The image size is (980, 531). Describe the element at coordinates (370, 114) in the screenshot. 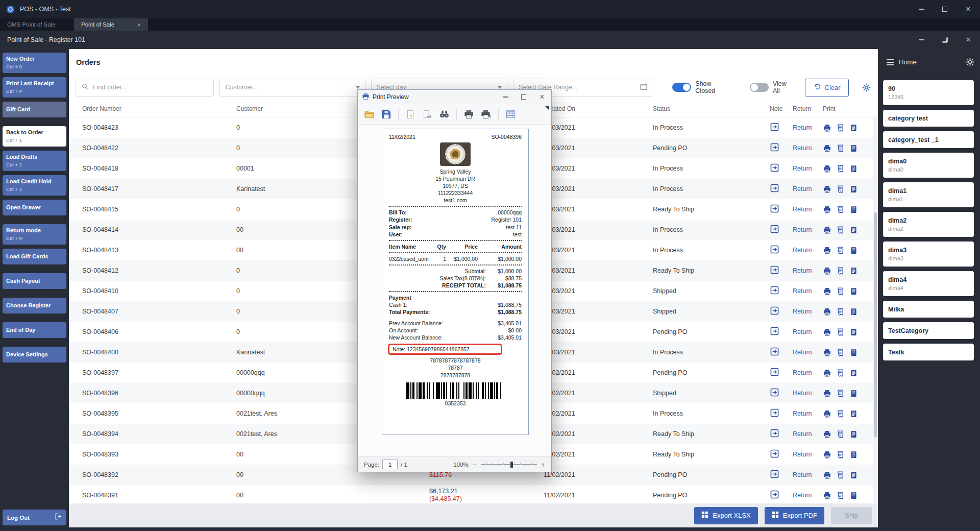

I see `open-icon` at that location.